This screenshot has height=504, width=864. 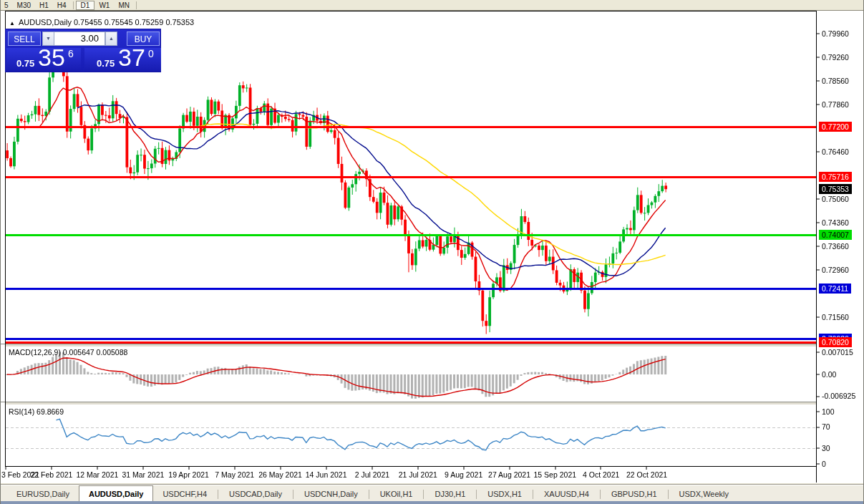 I want to click on volume-input: 3.00, so click(x=79, y=39).